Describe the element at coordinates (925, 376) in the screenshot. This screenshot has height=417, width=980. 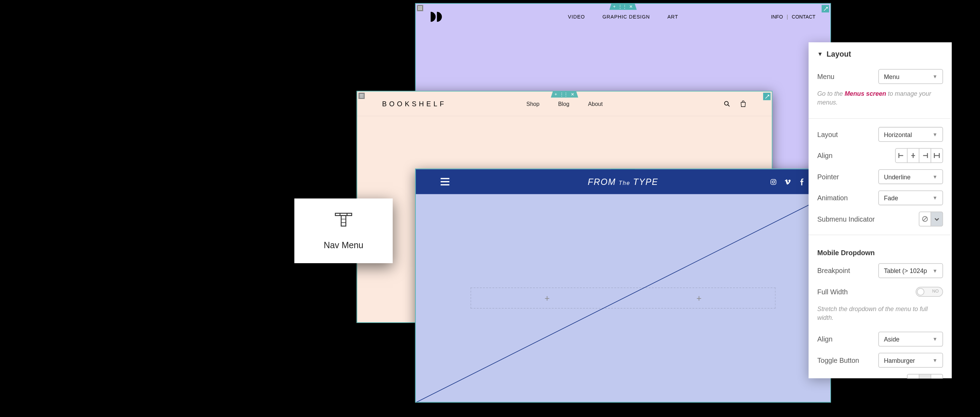
I see `toggle-align-center-button` at that location.